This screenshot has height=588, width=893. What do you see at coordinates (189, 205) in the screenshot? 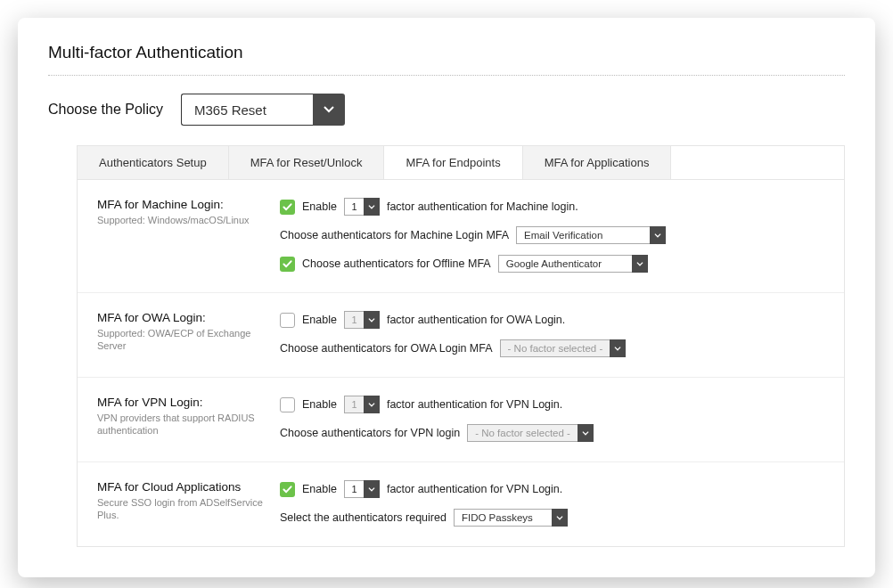
I see `section-title: MFA for Machine Login:` at bounding box center [189, 205].